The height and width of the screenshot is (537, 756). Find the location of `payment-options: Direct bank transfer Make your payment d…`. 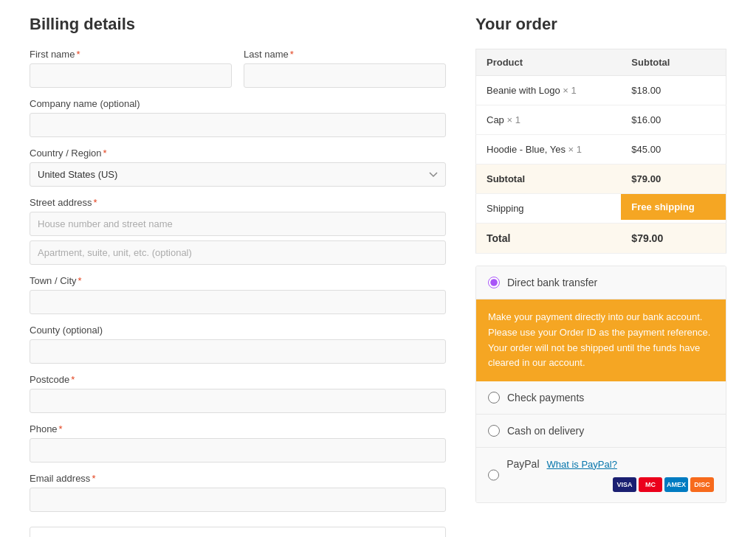

payment-options: Direct bank transfer Make your payment d… is located at coordinates (601, 384).